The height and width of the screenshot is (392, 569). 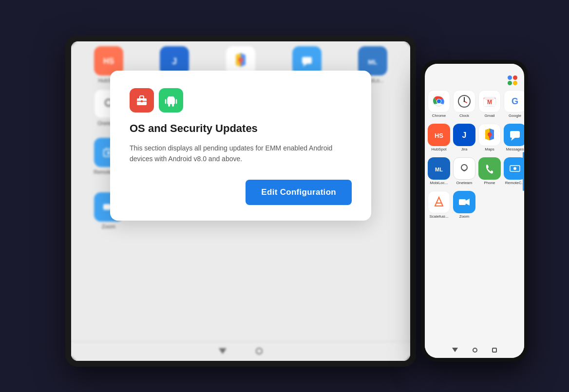 What do you see at coordinates (474, 211) in the screenshot?
I see `phone-screen: Chrome Clock` at bounding box center [474, 211].